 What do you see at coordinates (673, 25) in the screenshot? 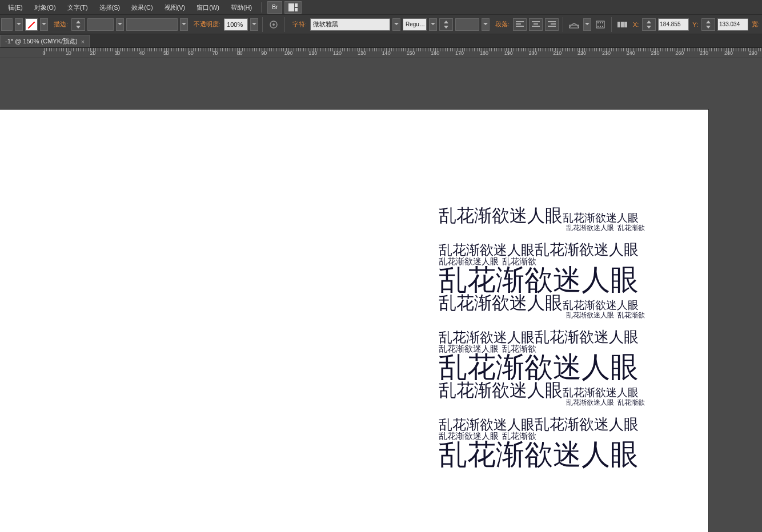
I see `x-field: 184.855` at bounding box center [673, 25].